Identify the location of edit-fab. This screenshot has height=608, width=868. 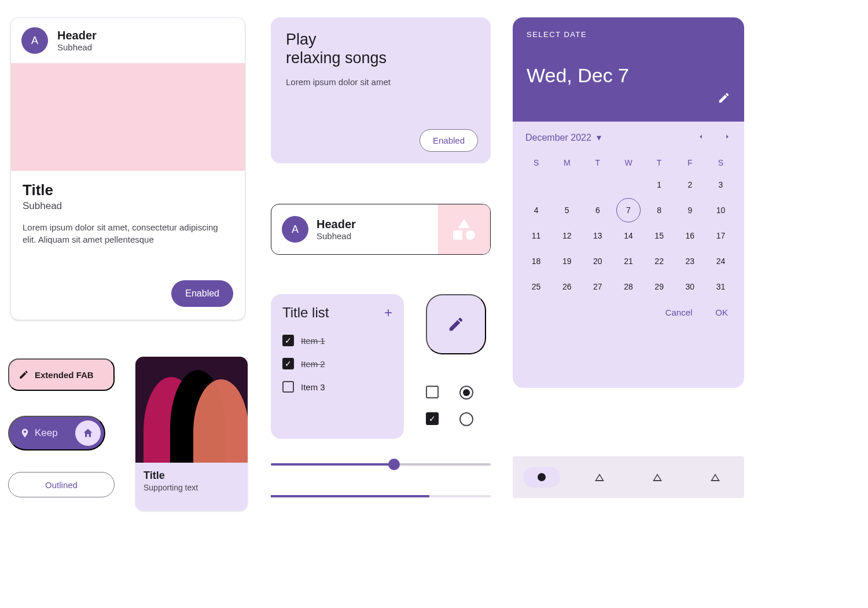
(456, 324).